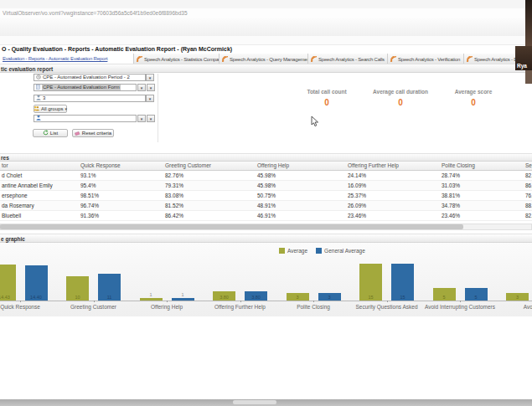 This screenshot has width=532, height=406. Describe the element at coordinates (402, 297) in the screenshot. I see `bar-value-label: 15` at that location.